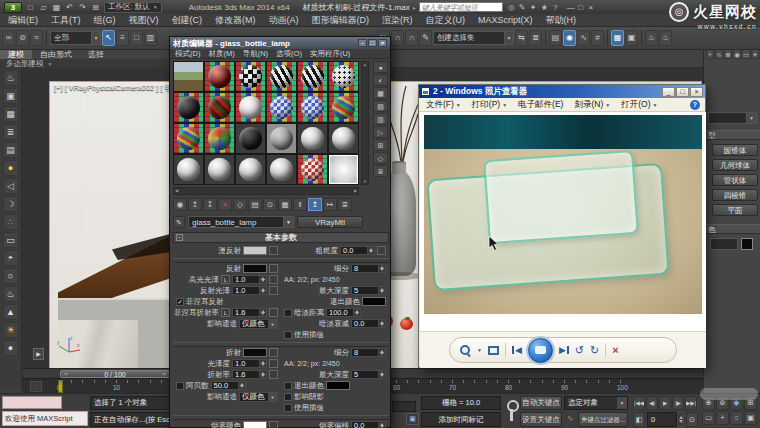 The width and height of the screenshot is (760, 428). I want to click on pick-material-eyedropper-icon: ✎, so click(179, 222).